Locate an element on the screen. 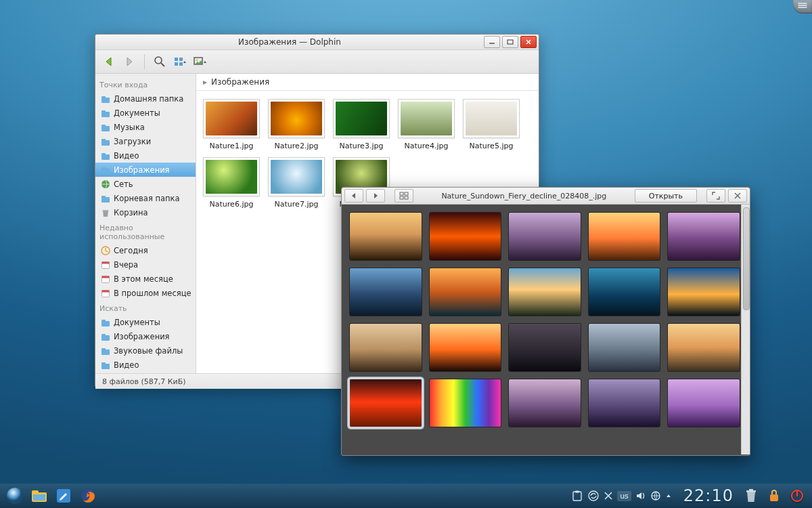 The width and height of the screenshot is (812, 508). folder-video-icon is located at coordinates (106, 365).